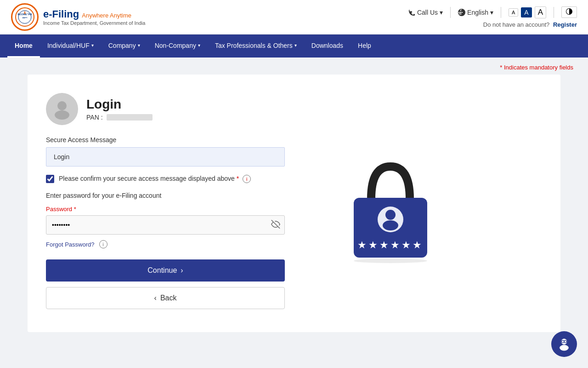  Describe the element at coordinates (70, 245) in the screenshot. I see `forgot-password-link: Forgot Password?` at that location.